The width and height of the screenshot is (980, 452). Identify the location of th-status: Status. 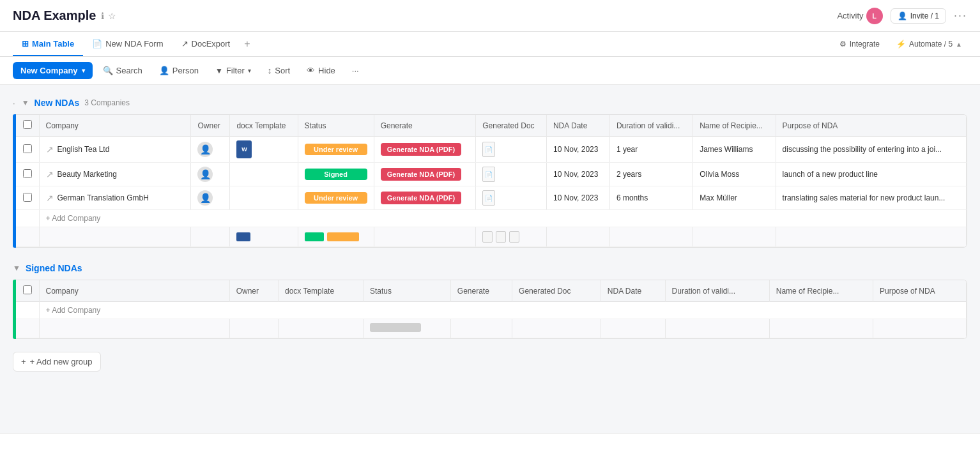
(336, 126).